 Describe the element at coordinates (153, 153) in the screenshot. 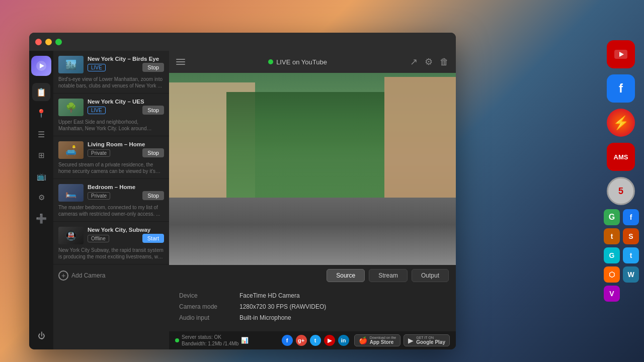

I see `camera-stop-btn-3: Stop` at that location.